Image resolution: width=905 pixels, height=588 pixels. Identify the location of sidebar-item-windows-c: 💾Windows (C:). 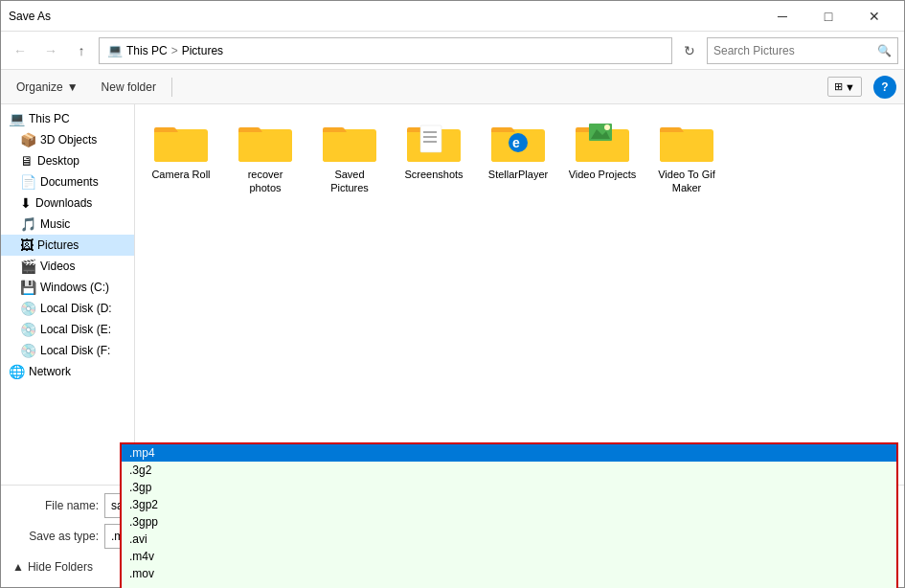
(67, 287).